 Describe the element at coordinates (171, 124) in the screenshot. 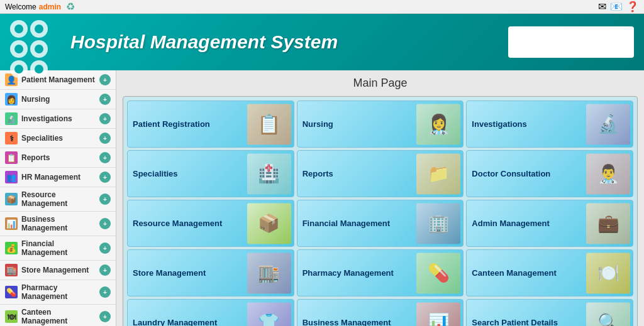

I see `cell-label-0-0: Patient Registration` at that location.